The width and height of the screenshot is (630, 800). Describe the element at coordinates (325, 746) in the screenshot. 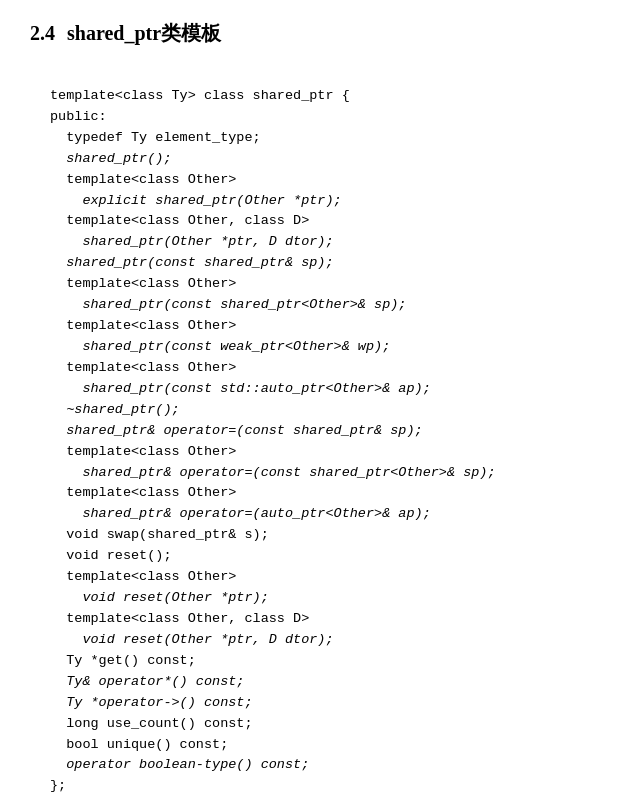

I see `code-line: bool unique() const;` at that location.